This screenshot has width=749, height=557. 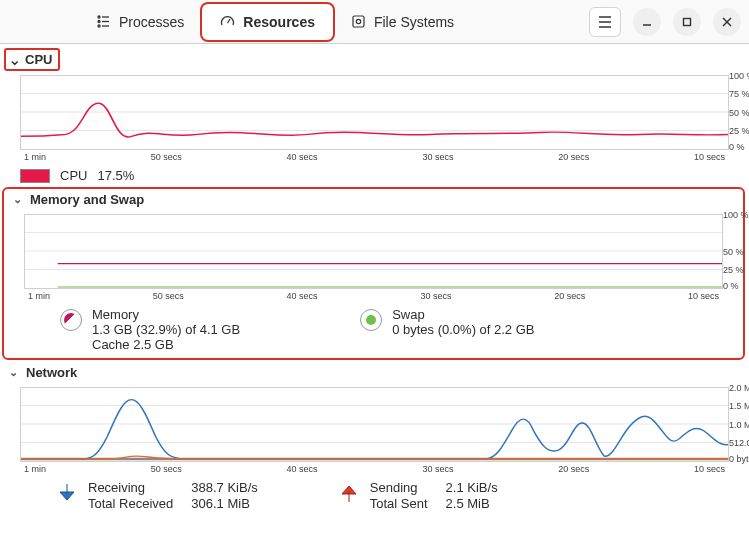 I want to click on cpu-section-header: ⌄ CPU, so click(x=32, y=60).